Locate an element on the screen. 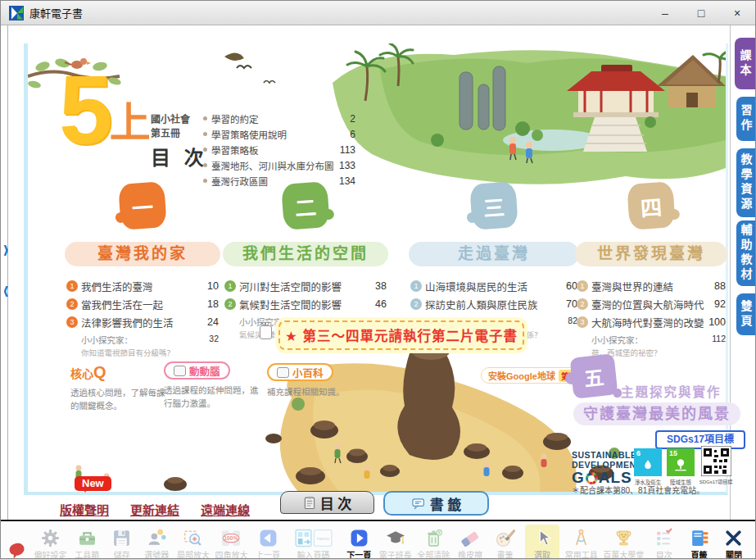 The height and width of the screenshot is (559, 756). frame-line-left is located at coordinates (8, 272).